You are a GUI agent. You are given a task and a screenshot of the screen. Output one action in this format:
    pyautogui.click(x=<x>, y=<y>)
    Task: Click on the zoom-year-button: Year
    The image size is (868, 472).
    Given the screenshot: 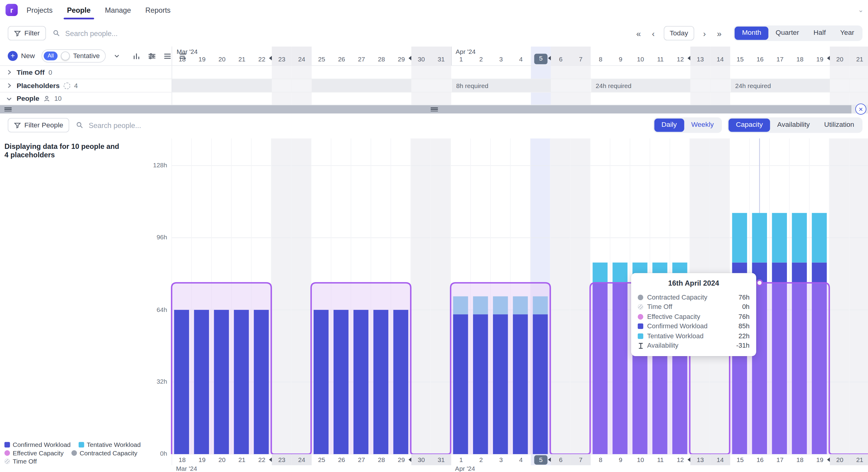 What is the action you would take?
    pyautogui.click(x=847, y=33)
    